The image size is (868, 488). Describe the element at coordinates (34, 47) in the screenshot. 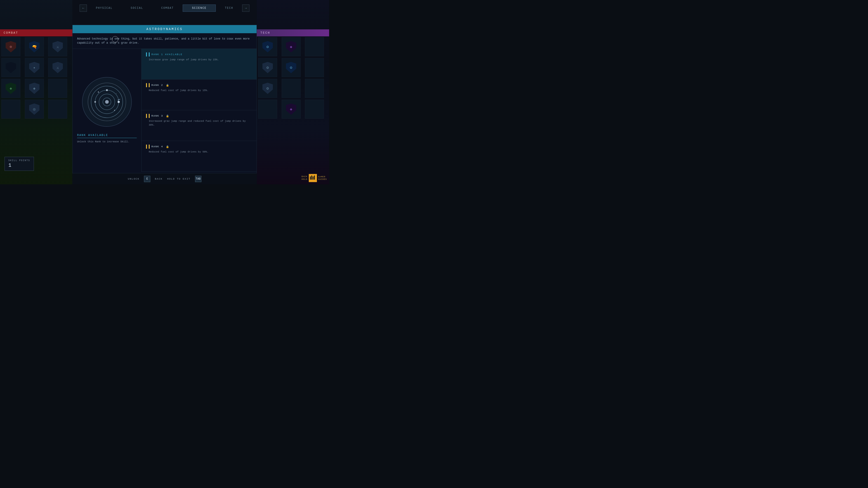

I see `combat-skill-cell: 🔫` at that location.